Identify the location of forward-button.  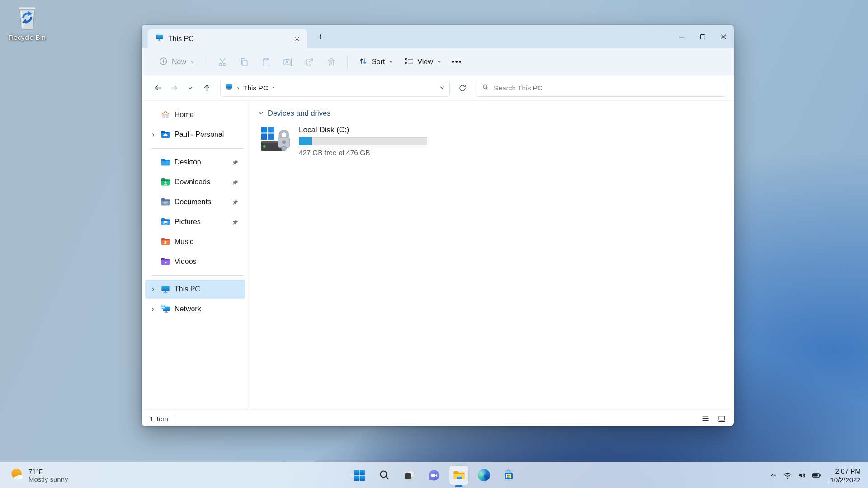
(174, 88).